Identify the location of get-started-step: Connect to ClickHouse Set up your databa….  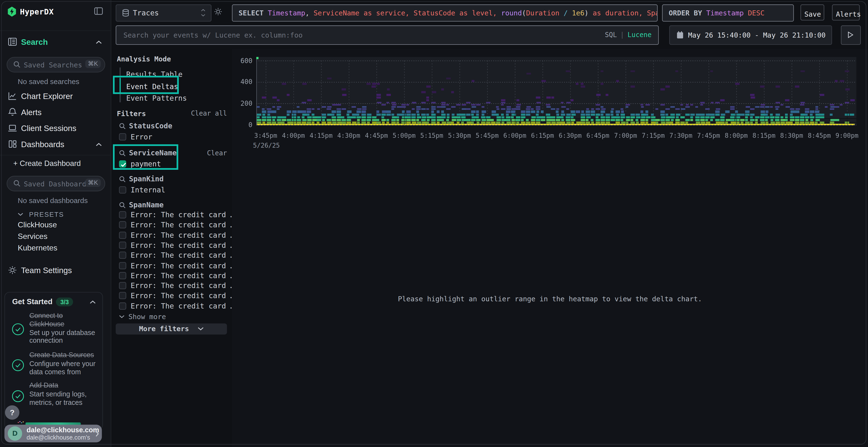
(63, 329).